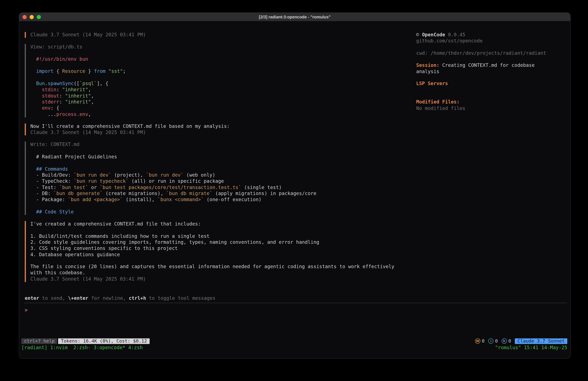  What do you see at coordinates (295, 303) in the screenshot?
I see `input-divider` at bounding box center [295, 303].